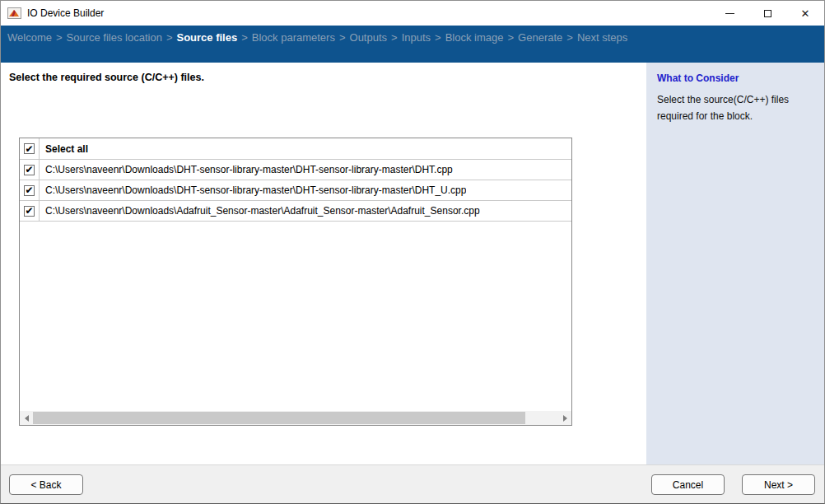 The height and width of the screenshot is (504, 825). Describe the element at coordinates (688, 484) in the screenshot. I see `cancel-button: Cancel` at that location.